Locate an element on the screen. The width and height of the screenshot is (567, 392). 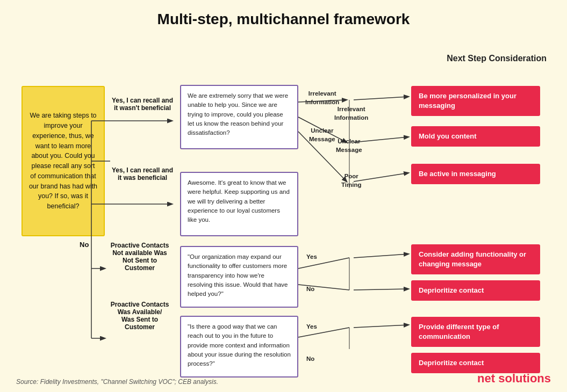
action-mold: Mold you content is located at coordinates (476, 136).